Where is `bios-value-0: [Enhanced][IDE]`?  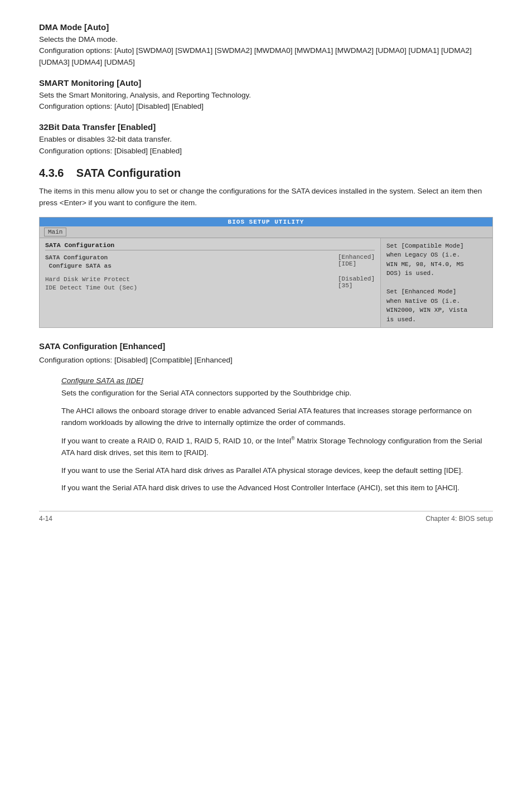
bios-value-0: [Enhanced][IDE] is located at coordinates (356, 262).